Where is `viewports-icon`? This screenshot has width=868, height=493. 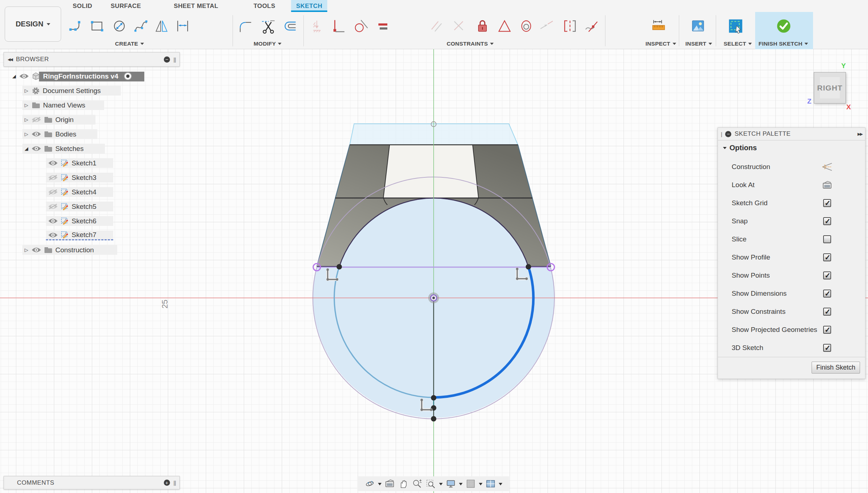 viewports-icon is located at coordinates (490, 484).